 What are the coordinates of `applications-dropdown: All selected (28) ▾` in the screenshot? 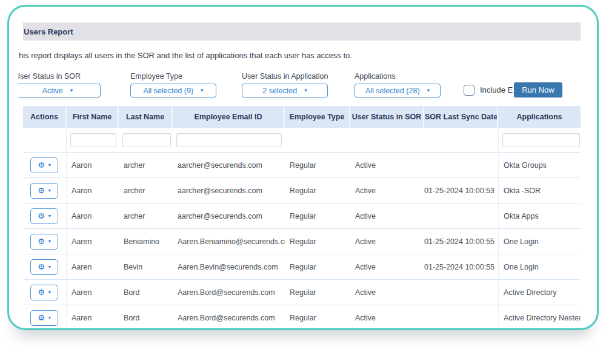 It's located at (398, 91).